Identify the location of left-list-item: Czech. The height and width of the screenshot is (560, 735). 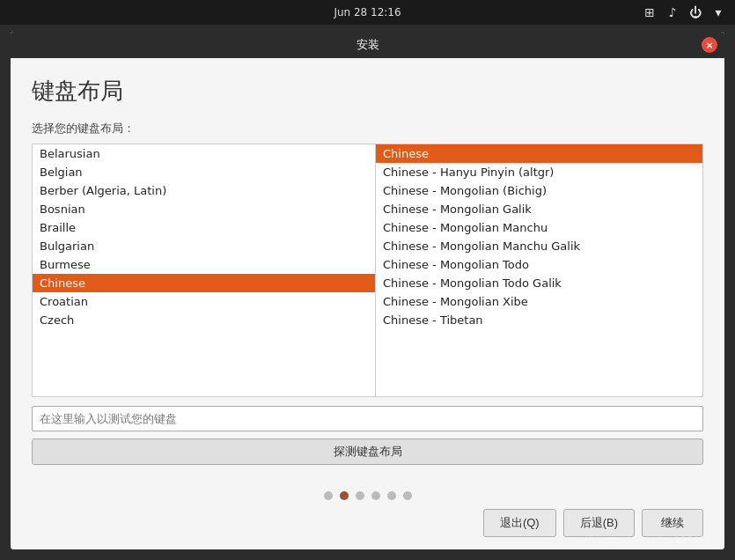
(204, 321).